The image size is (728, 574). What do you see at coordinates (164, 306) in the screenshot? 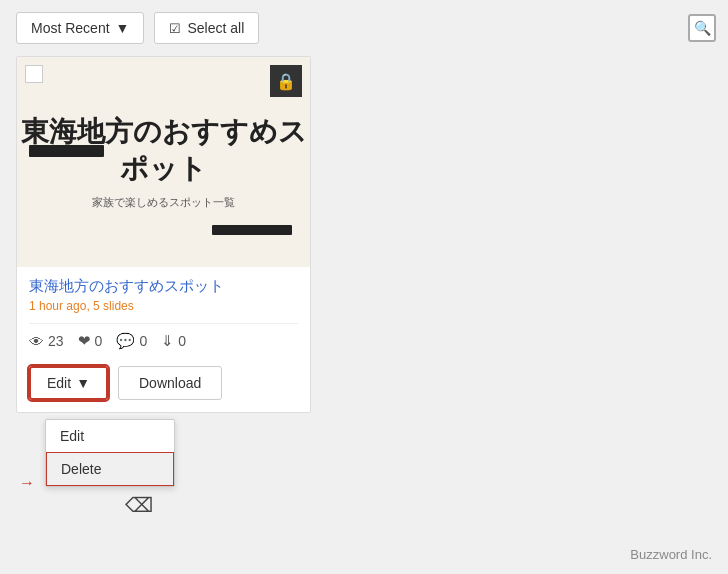
I see `card-meta: 1 hour ago, 5 slides` at bounding box center [164, 306].